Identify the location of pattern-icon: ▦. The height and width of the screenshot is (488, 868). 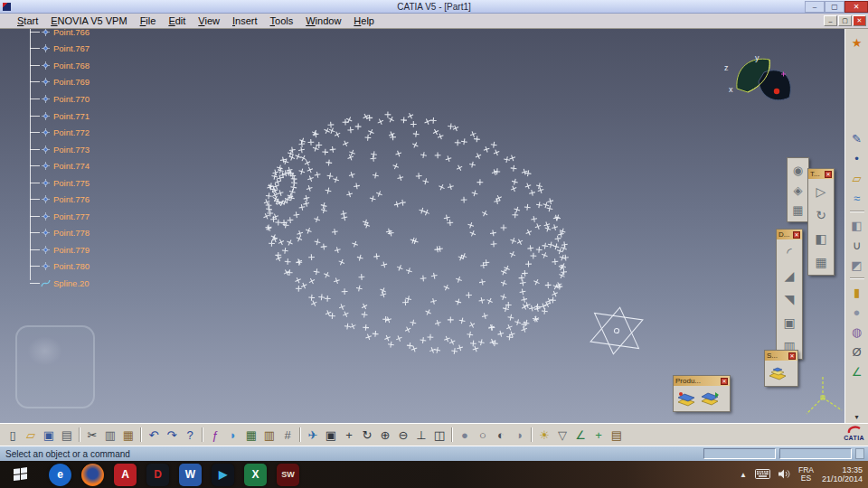
(821, 262).